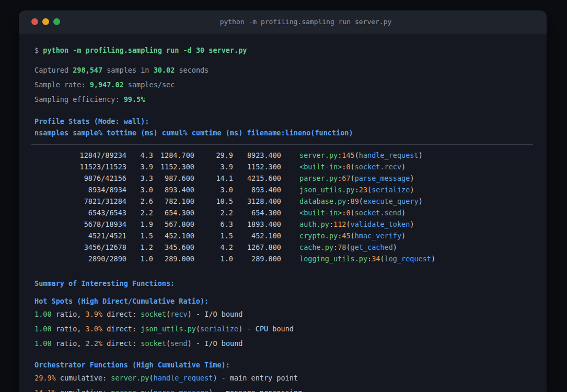  I want to click on cumtime-cell: 289.000, so click(257, 259).